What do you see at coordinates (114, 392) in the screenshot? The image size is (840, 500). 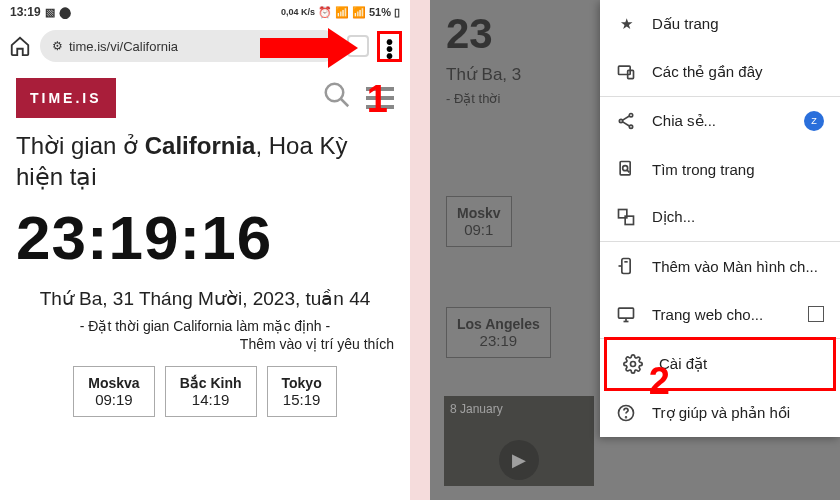 I see `city-card: Moskva 09:19` at bounding box center [114, 392].